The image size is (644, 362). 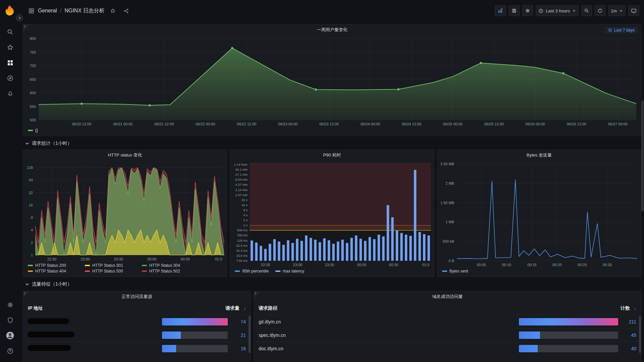 What do you see at coordinates (412, 124) in the screenshot?
I see `svg-text: 06/24 12:00` at bounding box center [412, 124].